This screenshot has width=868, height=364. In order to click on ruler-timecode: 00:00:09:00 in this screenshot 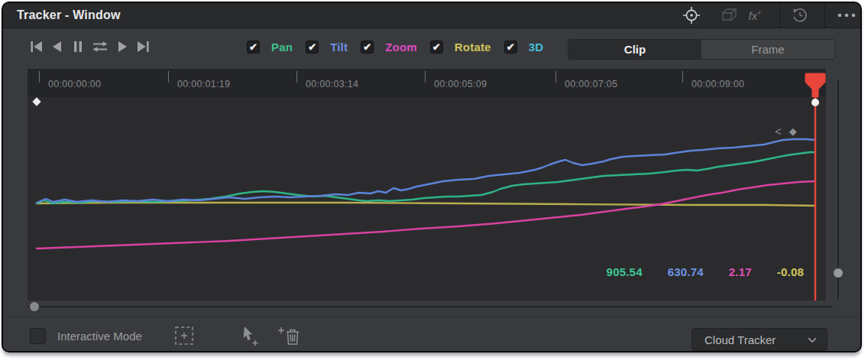, I will do `click(718, 84)`.